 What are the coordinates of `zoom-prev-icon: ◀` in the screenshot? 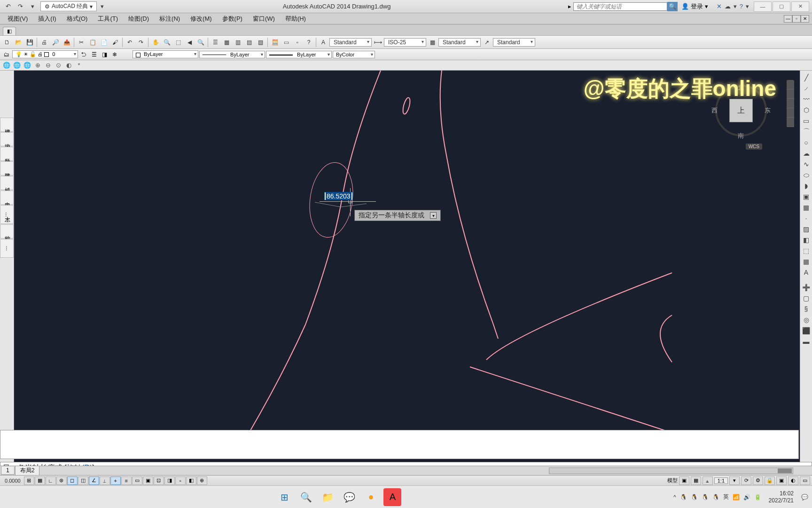 It's located at (189, 42).